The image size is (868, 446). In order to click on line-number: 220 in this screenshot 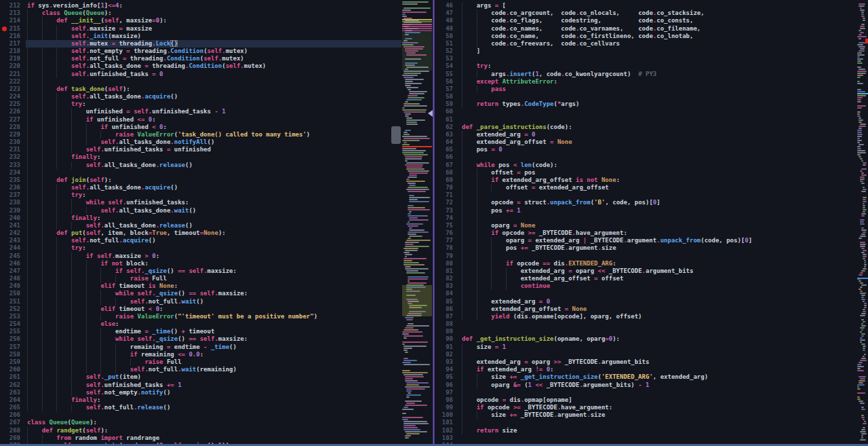, I will do `click(10, 67)`.